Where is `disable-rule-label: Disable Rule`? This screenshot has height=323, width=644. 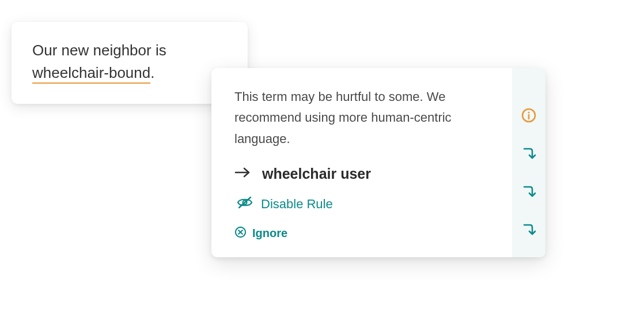
disable-rule-label: Disable Rule is located at coordinates (297, 204).